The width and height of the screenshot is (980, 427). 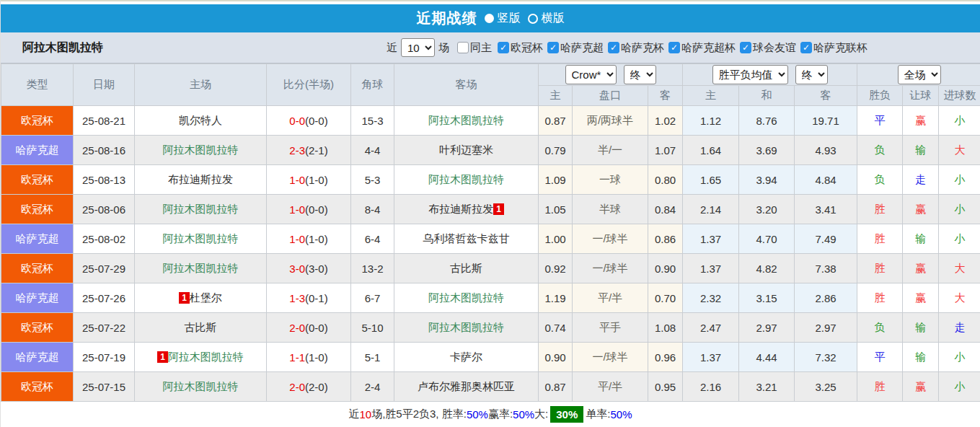 I want to click on handicap-cell: 一/球半, so click(x=610, y=239).